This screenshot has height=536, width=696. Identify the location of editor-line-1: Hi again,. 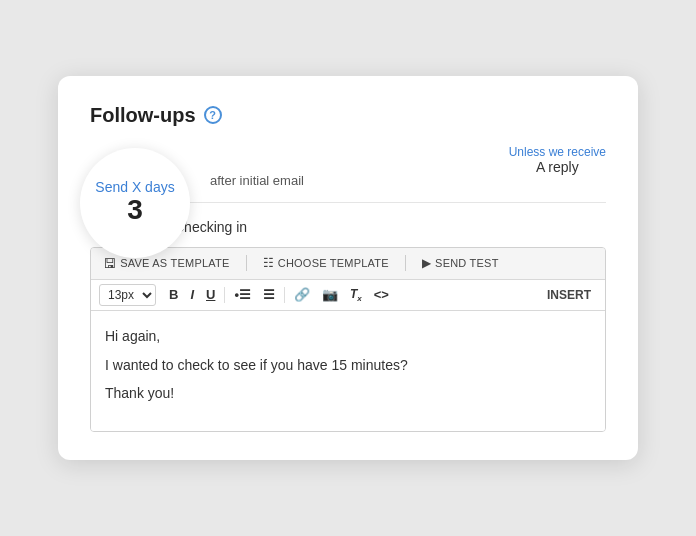
(348, 336).